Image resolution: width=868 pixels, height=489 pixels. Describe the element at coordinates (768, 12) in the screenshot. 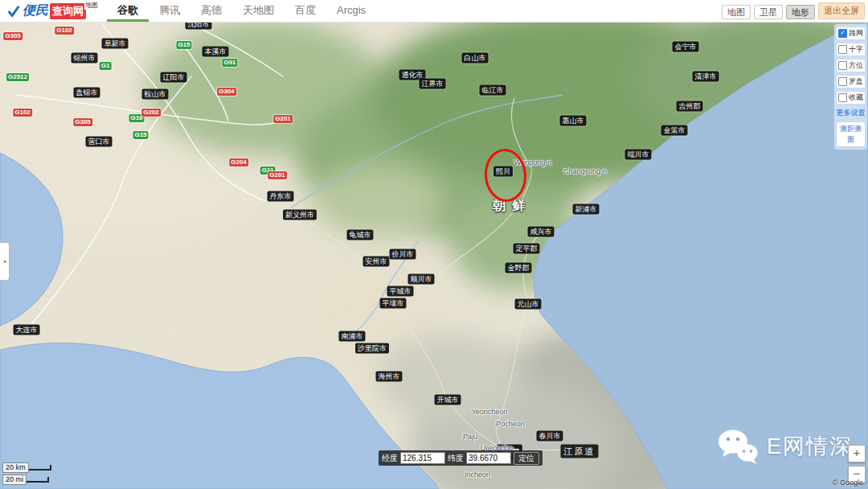

I see `map-type-button-卫星: 卫星` at that location.